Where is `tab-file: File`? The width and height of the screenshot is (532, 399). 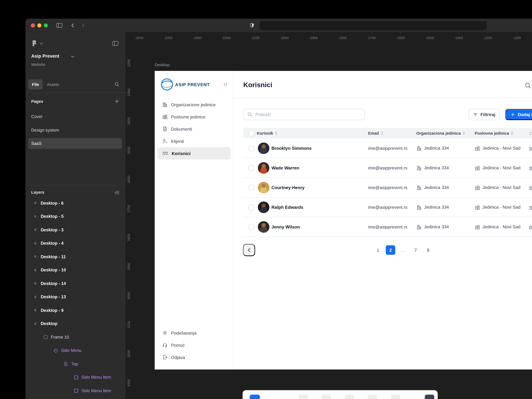 tab-file: File is located at coordinates (35, 84).